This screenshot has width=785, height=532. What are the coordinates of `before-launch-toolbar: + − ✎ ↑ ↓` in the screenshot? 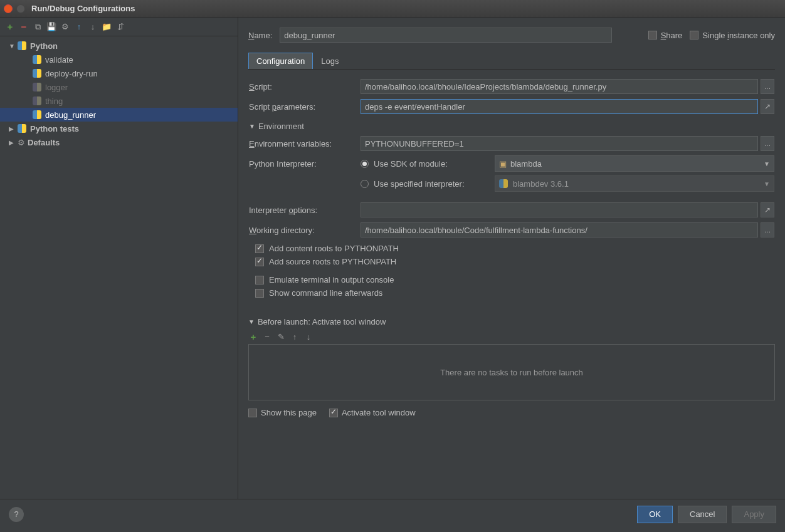 It's located at (512, 336).